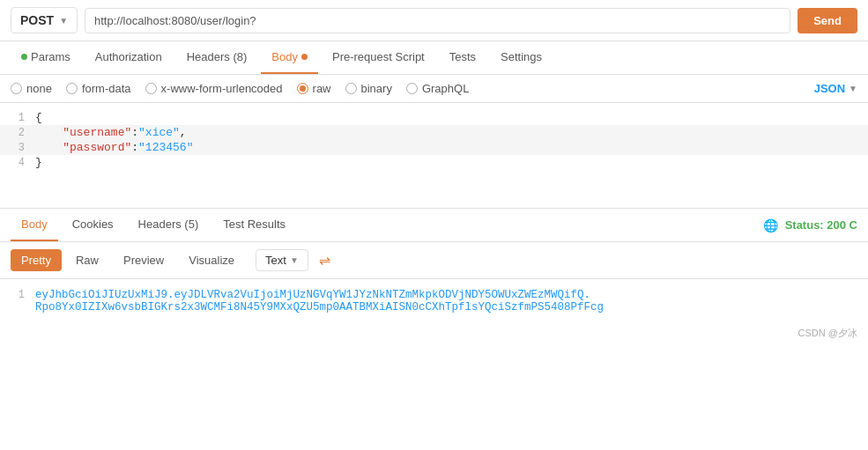 The width and height of the screenshot is (868, 450). I want to click on line-num-1: 1, so click(18, 118).